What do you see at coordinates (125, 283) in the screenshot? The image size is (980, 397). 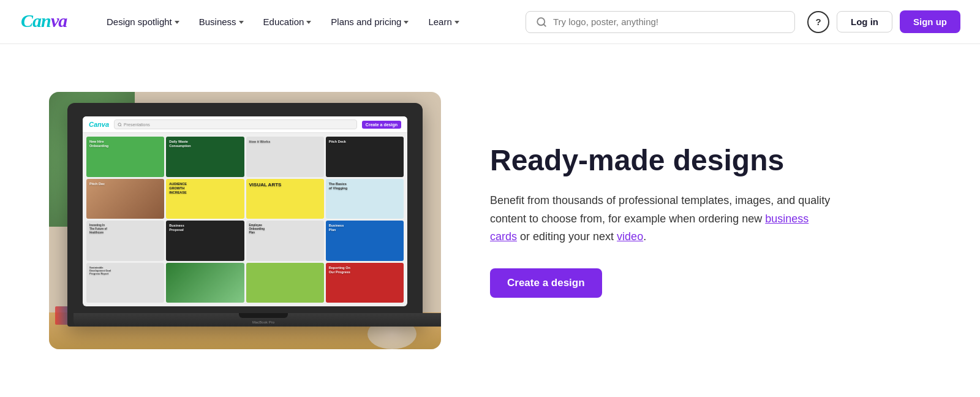 I see `template-card-13: Sustainable Development Goal Progress Re…` at bounding box center [125, 283].